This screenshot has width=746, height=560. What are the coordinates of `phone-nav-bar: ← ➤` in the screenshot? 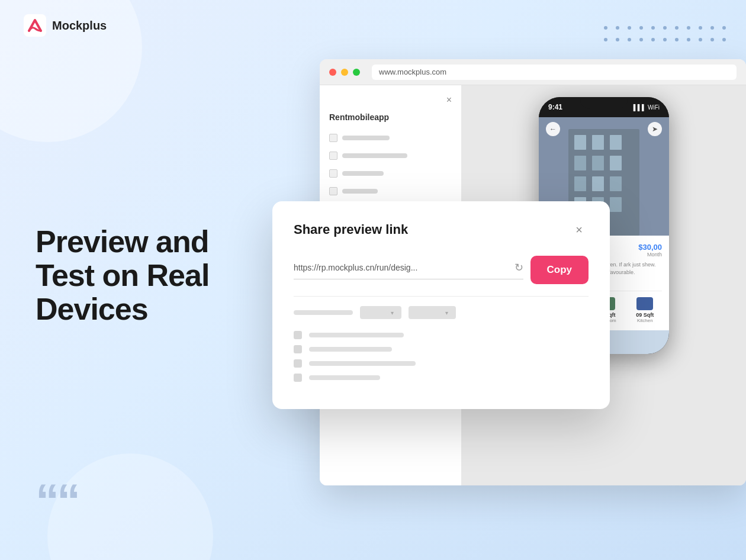 It's located at (604, 129).